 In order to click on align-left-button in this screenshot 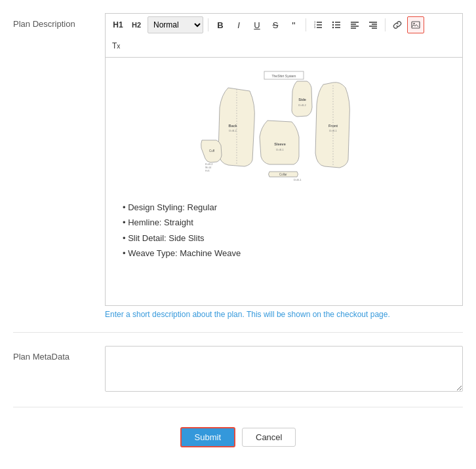, I will do `click(355, 25)`.